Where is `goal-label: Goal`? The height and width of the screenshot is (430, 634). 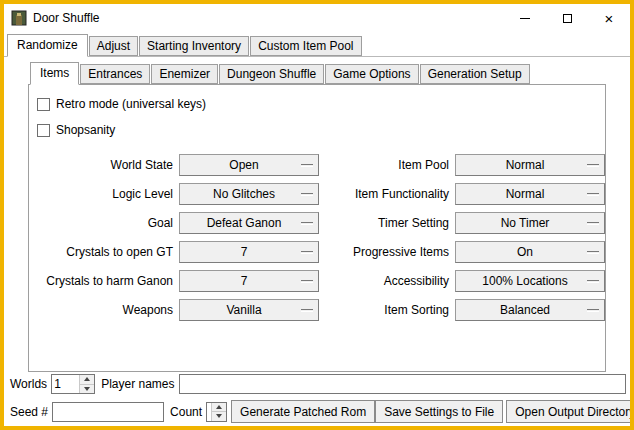
goal-label: Goal is located at coordinates (104, 223).